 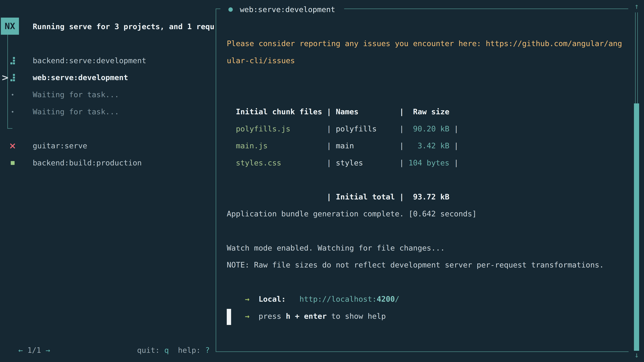 I want to click on chunk-table-row: styles.css | styles | 104 bytes |, so click(x=342, y=154).